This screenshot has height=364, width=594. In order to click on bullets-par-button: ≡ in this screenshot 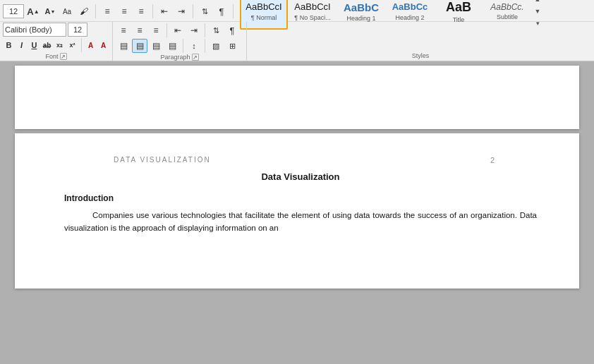, I will do `click(123, 30)`.